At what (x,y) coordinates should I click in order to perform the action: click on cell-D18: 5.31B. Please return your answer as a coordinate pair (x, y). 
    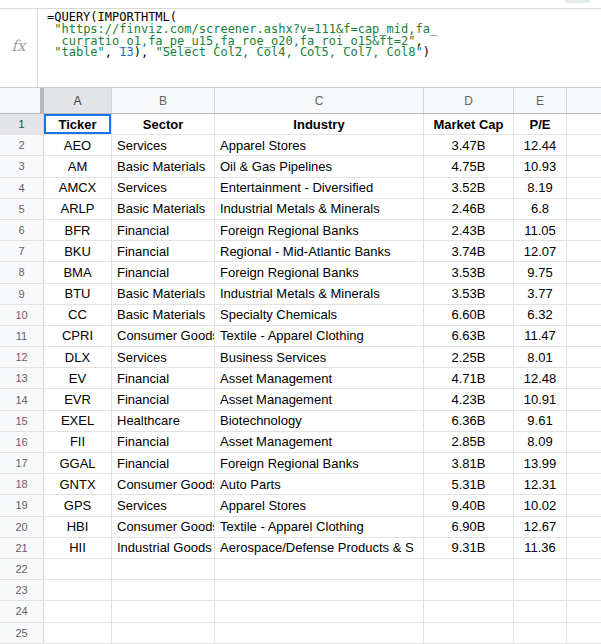
    Looking at the image, I should click on (469, 484).